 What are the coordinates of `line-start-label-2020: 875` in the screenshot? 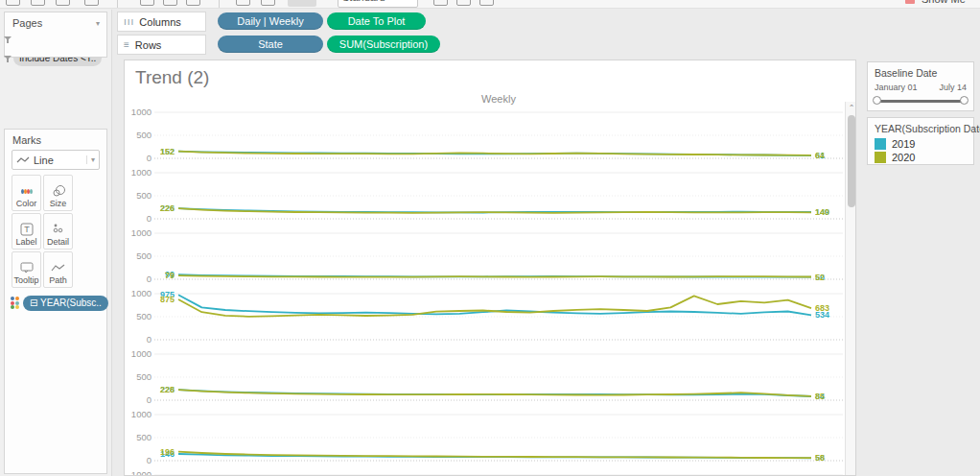 It's located at (157, 299).